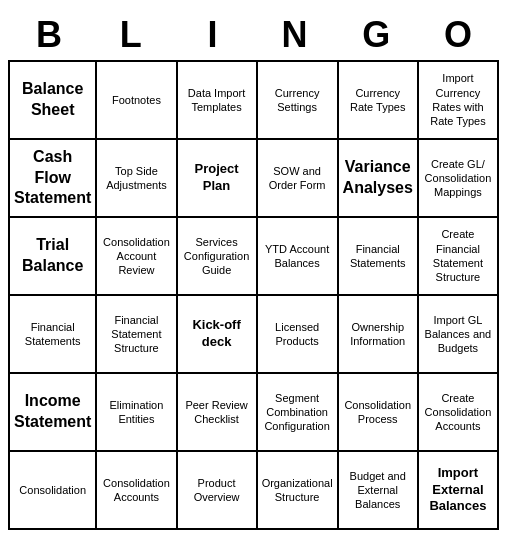  What do you see at coordinates (459, 335) in the screenshot?
I see `bingo-cell: Import GL Balances and Budgets` at bounding box center [459, 335].